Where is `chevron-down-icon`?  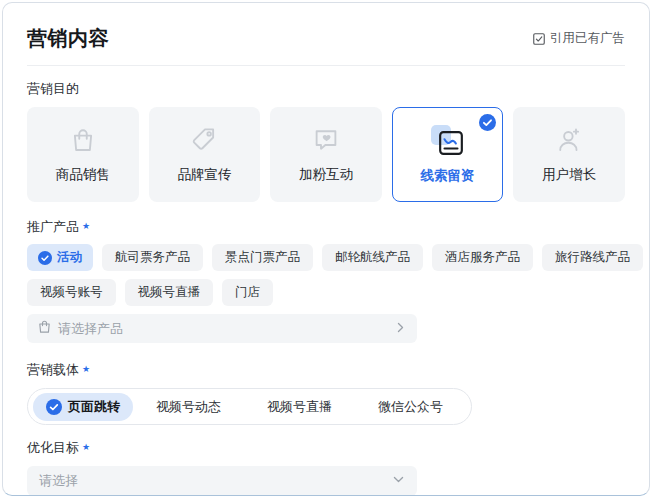
chevron-down-icon is located at coordinates (398, 481).